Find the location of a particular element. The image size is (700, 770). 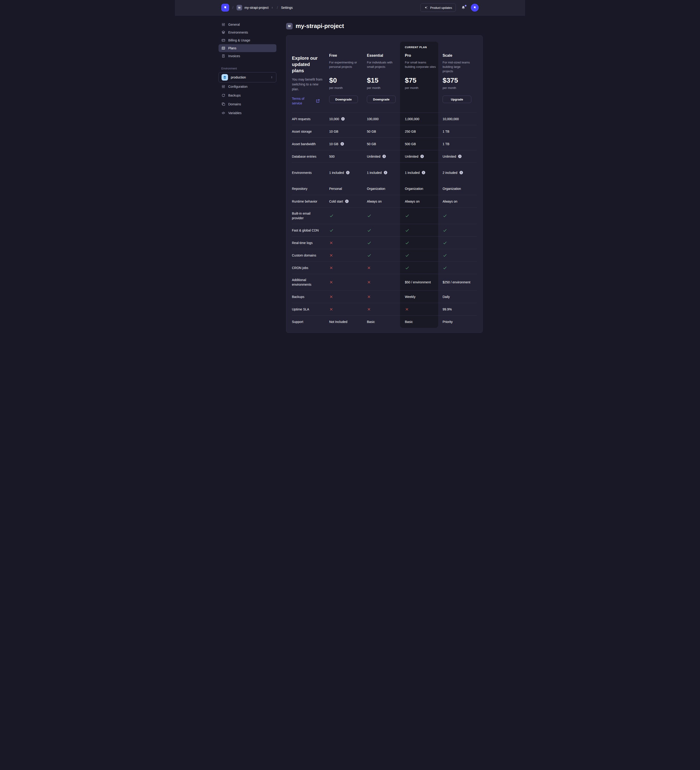

sidebar-item-plans: Plans is located at coordinates (247, 48).